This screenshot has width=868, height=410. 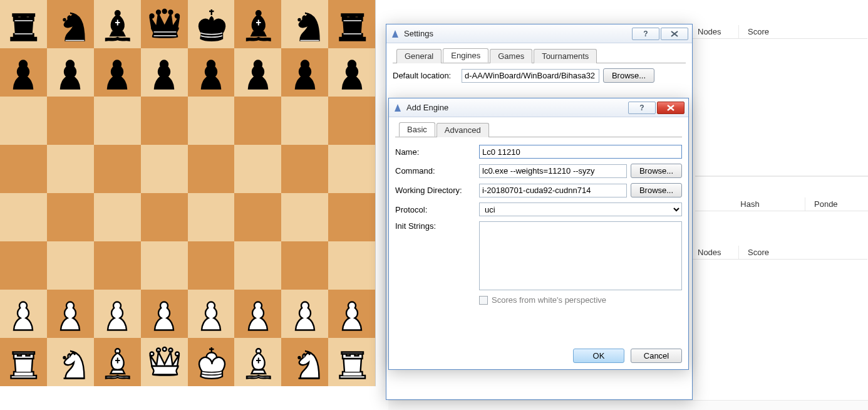 What do you see at coordinates (258, 120) in the screenshot?
I see `square-f6` at bounding box center [258, 120].